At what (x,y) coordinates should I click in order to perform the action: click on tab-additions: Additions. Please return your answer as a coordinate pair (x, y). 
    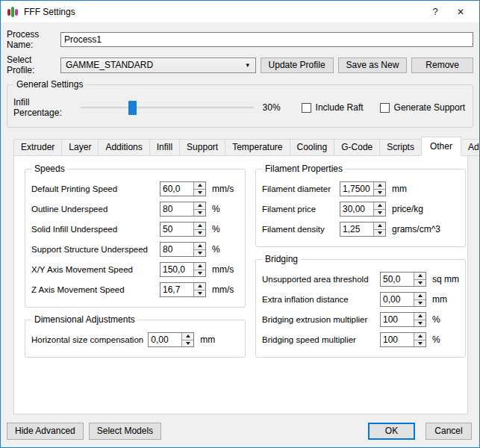
    Looking at the image, I should click on (124, 148).